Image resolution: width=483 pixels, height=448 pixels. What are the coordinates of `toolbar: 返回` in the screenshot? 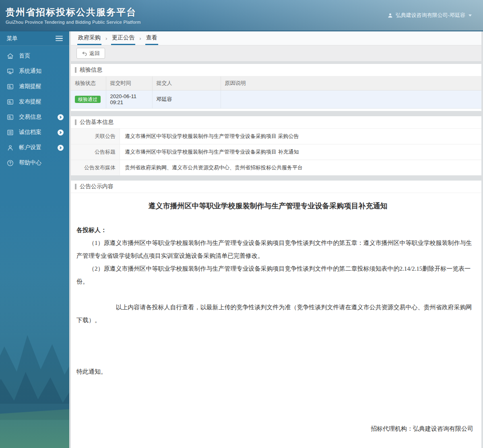 It's located at (276, 53).